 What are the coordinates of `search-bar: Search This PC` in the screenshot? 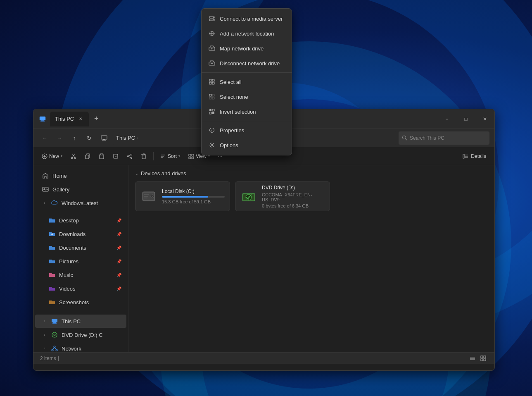 It's located at (444, 138).